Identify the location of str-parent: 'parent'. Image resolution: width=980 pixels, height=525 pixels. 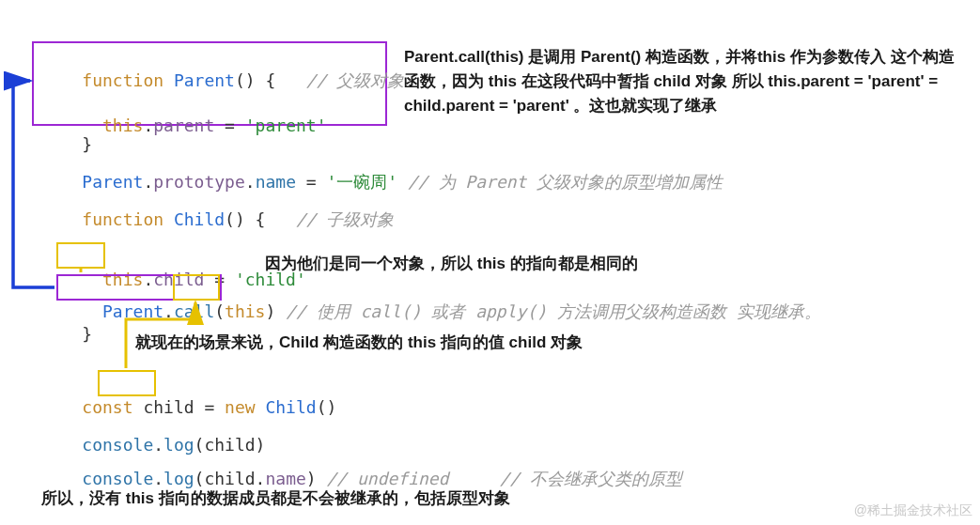
(286, 126).